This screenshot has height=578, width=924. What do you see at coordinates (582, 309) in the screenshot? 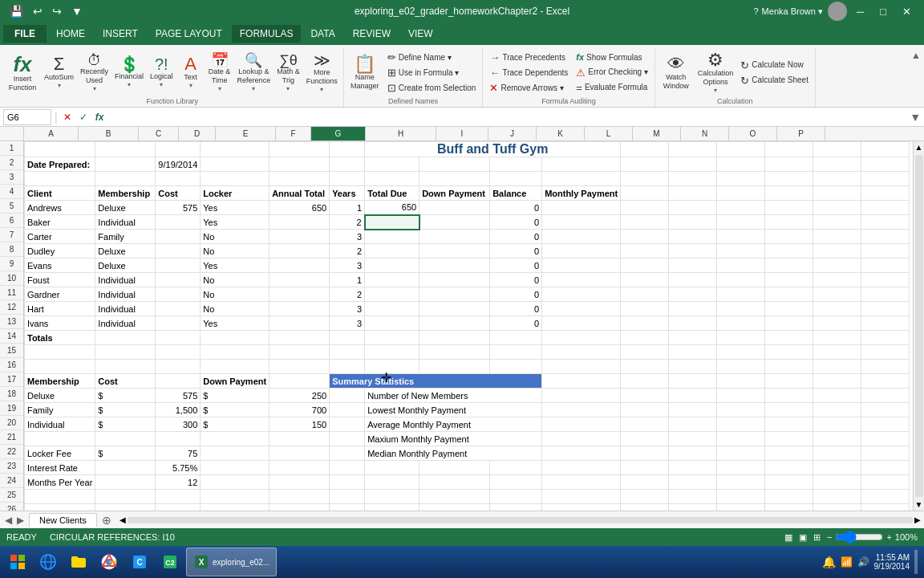
I see `cell-j12` at bounding box center [582, 309].